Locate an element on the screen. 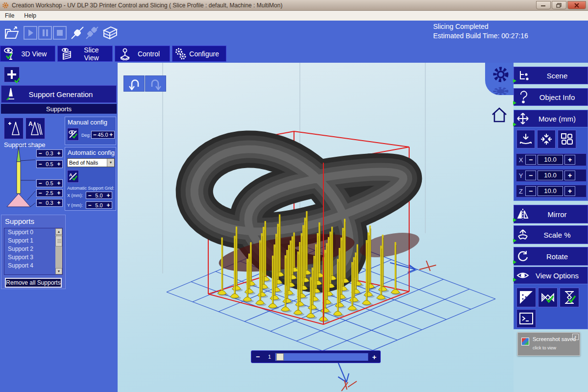 This screenshot has height=392, width=588. connect-button is located at coordinates (77, 33).